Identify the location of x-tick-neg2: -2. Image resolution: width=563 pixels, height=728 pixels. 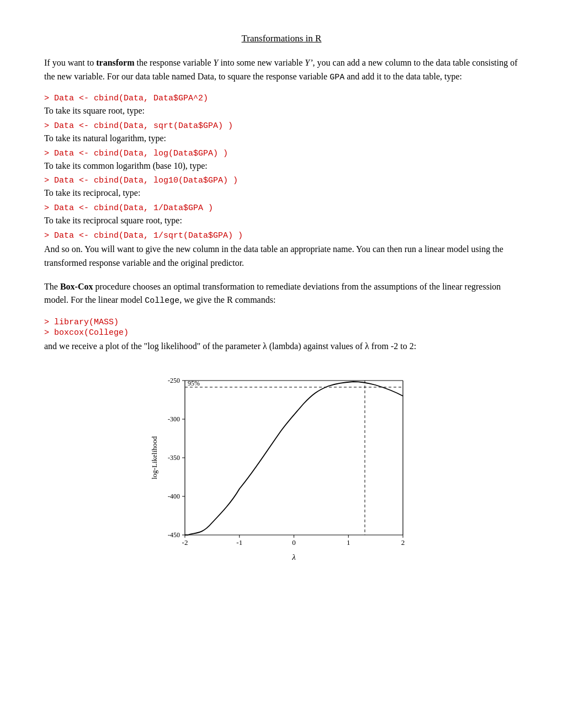
(185, 543).